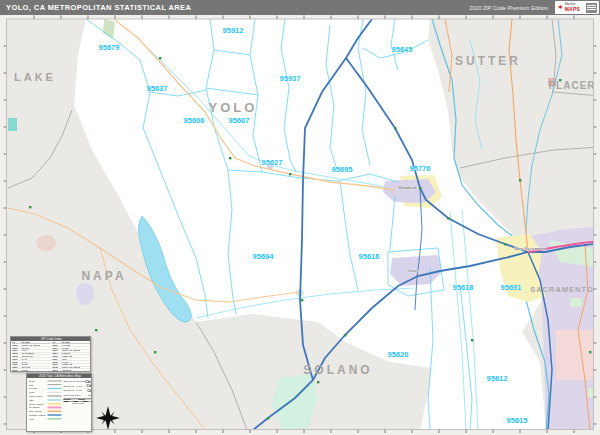 Image resolution: width=600 pixels, height=435 pixels. I want to click on zip-label-95612: 95612, so click(498, 378).